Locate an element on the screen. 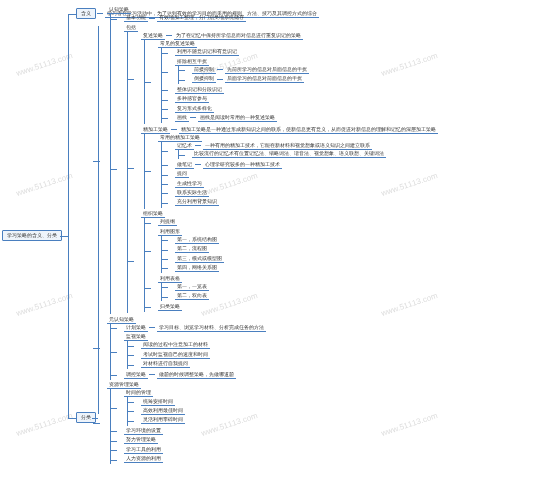  leaf: 第二，流程图 is located at coordinates (303, 250).